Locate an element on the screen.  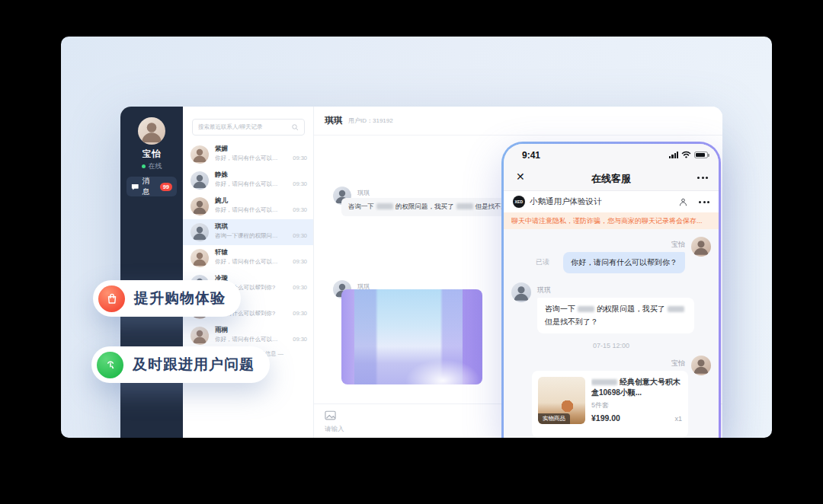
message-bubble: 咨询一下的权限问题，我买了但是找不到了？ is located at coordinates (616, 315).